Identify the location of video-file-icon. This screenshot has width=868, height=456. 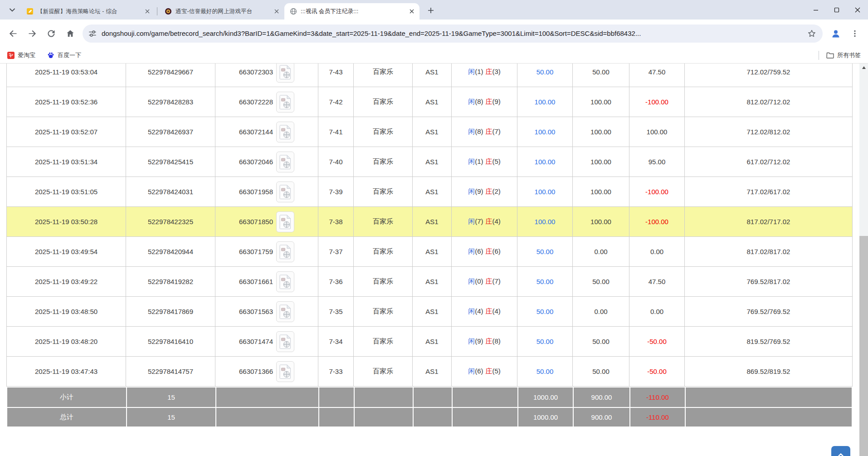
(285, 312).